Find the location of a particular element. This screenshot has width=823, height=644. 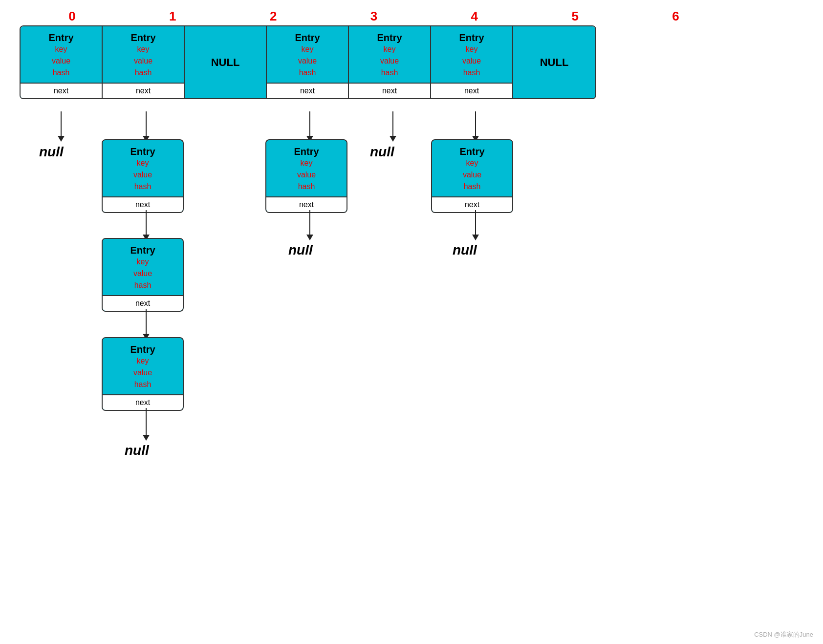

array-null-2: NULL is located at coordinates (226, 63).